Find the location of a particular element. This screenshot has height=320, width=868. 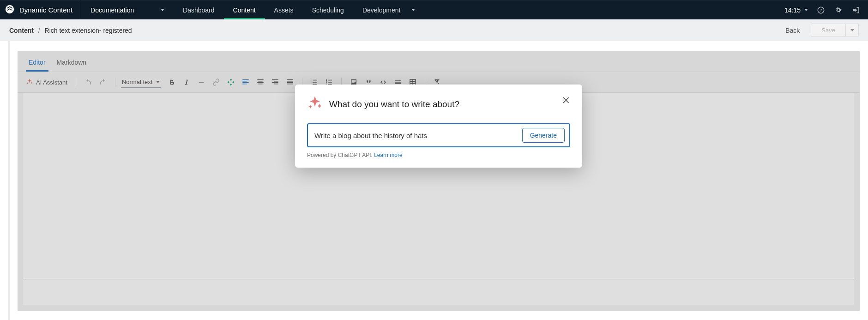

brand-label: Dynamic Content is located at coordinates (46, 10).